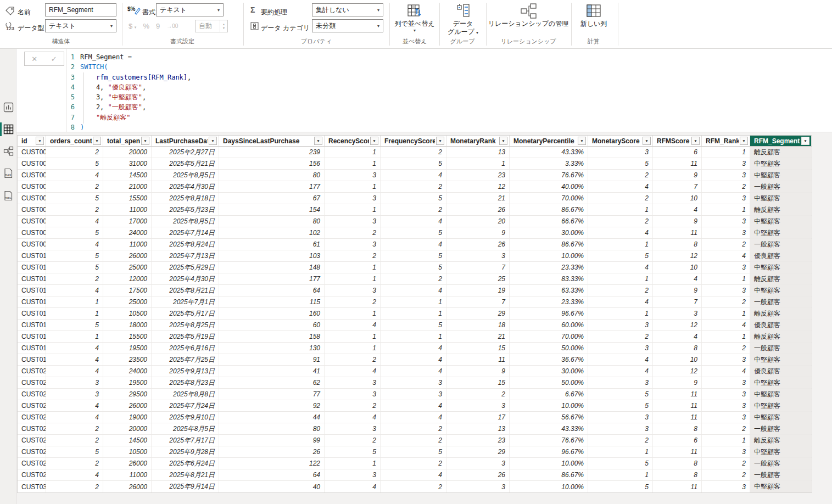  What do you see at coordinates (353, 417) in the screenshot?
I see `cell-RecencyScore: 4` at bounding box center [353, 417].